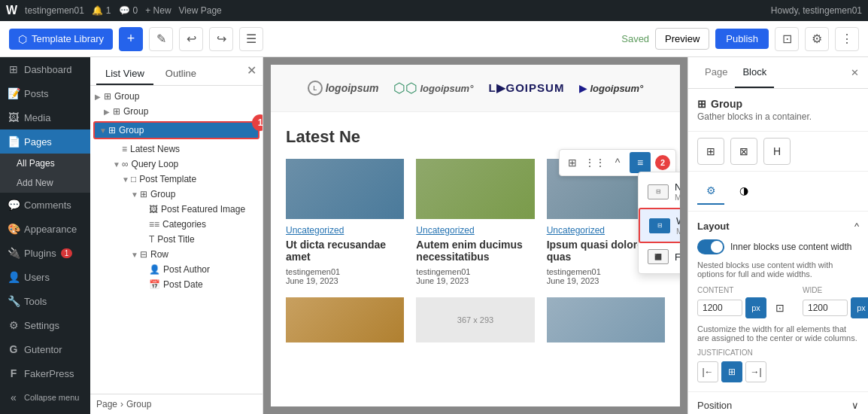 This screenshot has width=868, height=414. What do you see at coordinates (221, 39) in the screenshot?
I see `redo-button: ↪` at bounding box center [221, 39].